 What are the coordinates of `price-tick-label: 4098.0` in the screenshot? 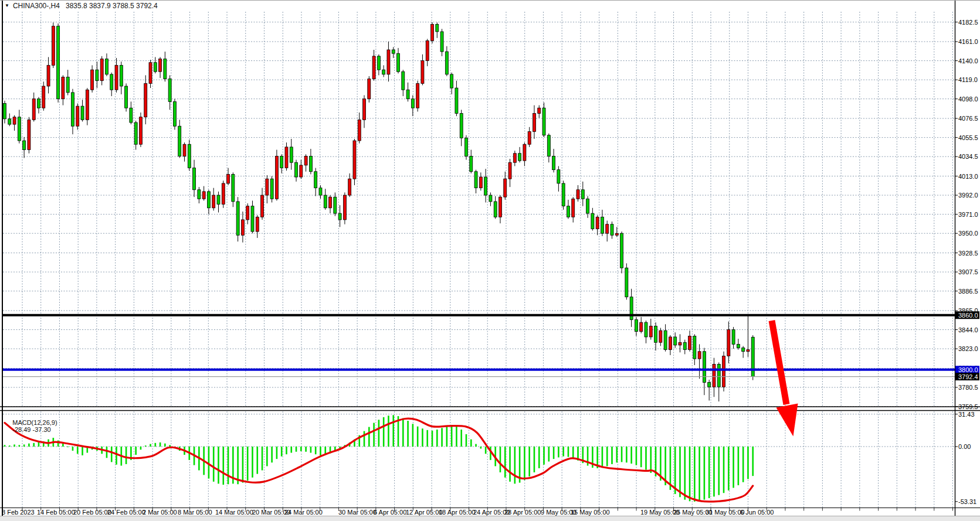 It's located at (968, 99).